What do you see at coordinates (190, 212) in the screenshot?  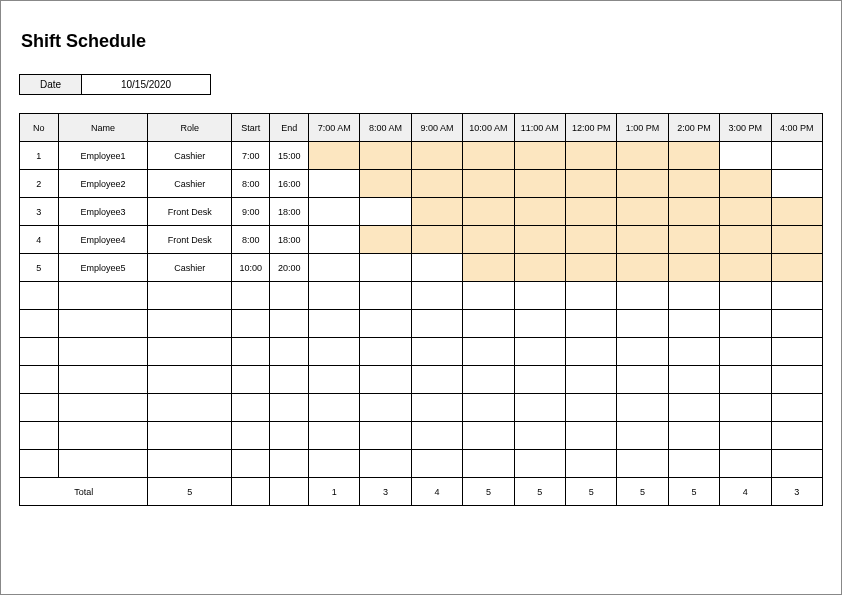 I see `cell-role: Front Desk` at bounding box center [190, 212].